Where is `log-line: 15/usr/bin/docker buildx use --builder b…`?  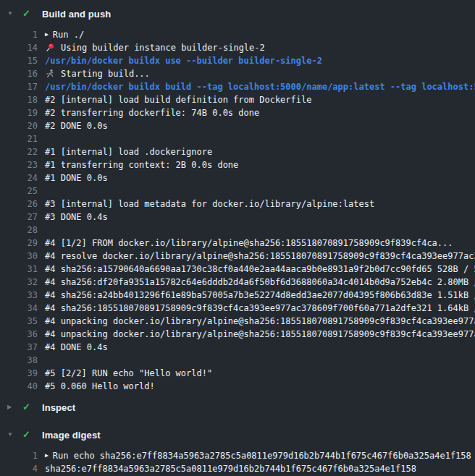
log-line: 15/usr/bin/docker buildx use --builder b… is located at coordinates (238, 61).